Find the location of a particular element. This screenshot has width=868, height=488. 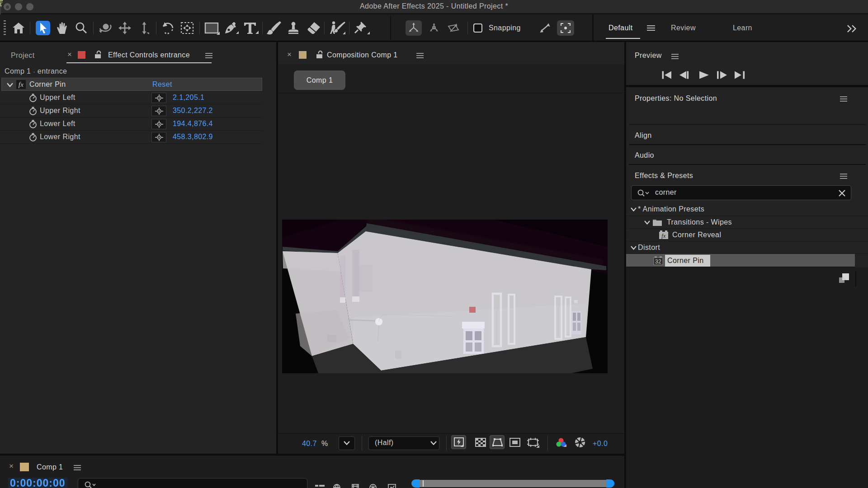

svg-text: 32 is located at coordinates (658, 262).